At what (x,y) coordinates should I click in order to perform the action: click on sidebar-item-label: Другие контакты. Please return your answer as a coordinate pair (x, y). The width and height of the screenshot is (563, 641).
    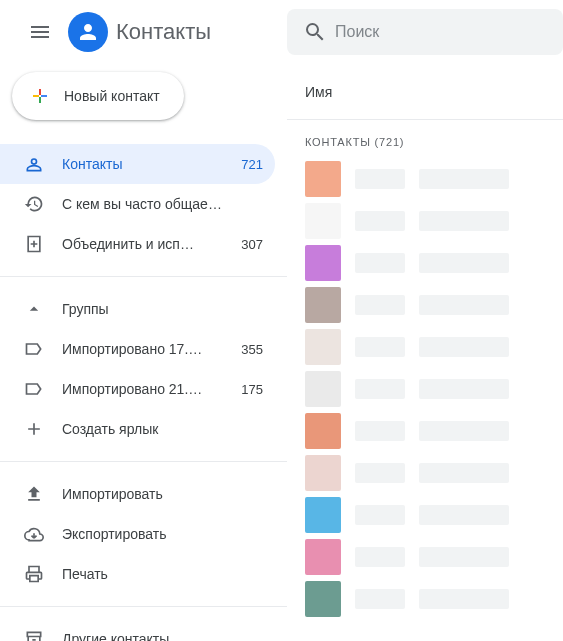
    Looking at the image, I should click on (162, 636).